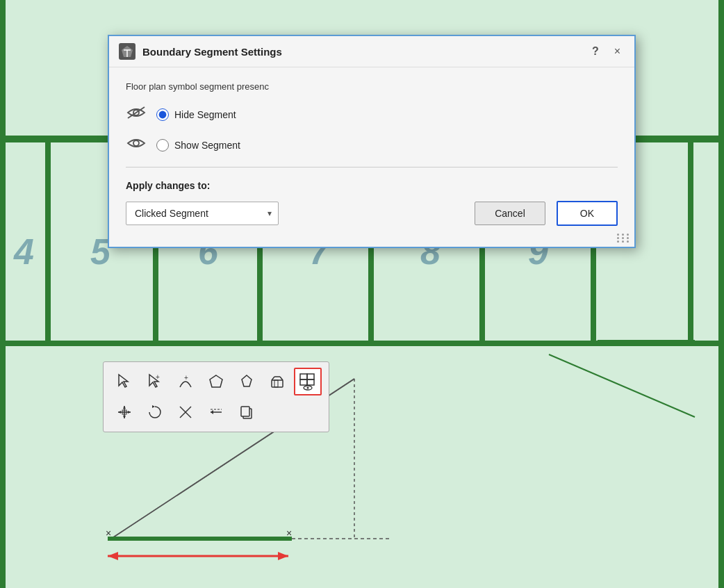 The image size is (724, 588). What do you see at coordinates (372, 186) in the screenshot?
I see `apply-changes-label: Apply changes to:` at bounding box center [372, 186].